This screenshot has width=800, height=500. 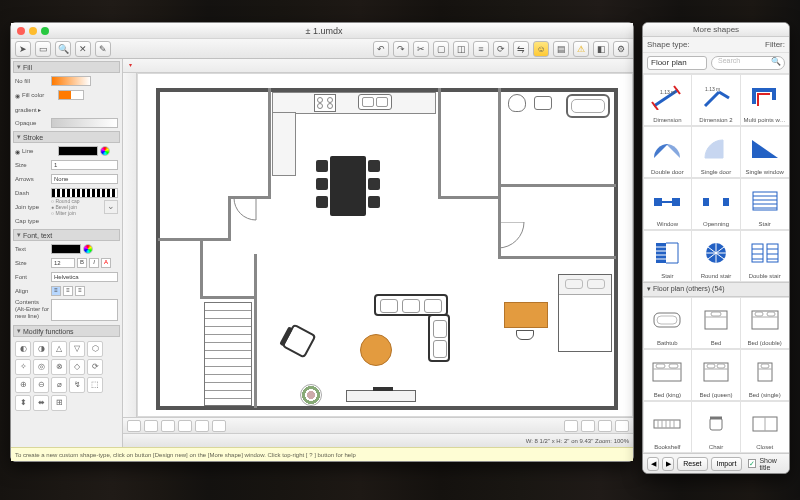 What do you see at coordinates (80, 291) in the screenshot?
I see `align-right-button: ≡` at bounding box center [80, 291].